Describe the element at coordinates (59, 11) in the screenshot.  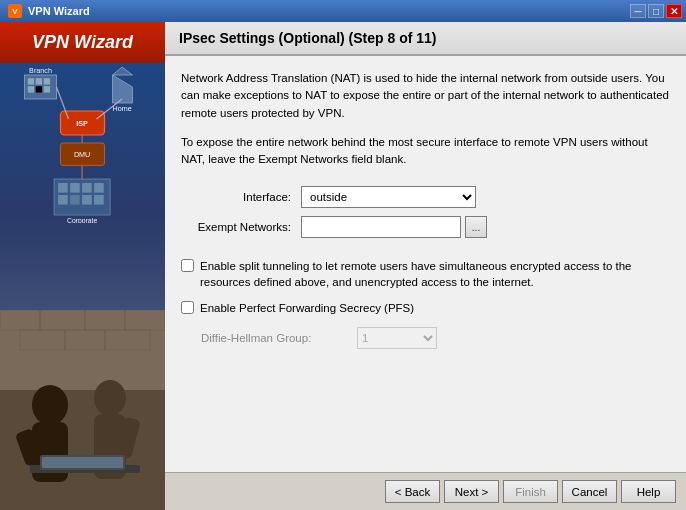
I see `title-bar-text: VPN Wizard` at that location.